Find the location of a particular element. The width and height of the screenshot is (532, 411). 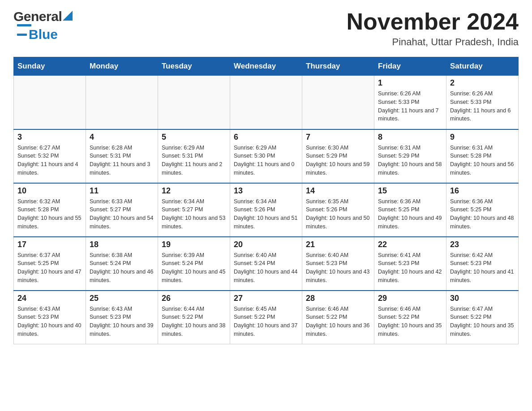

day-info: Sunrise: 6:31 AM Sunset: 5:29 PM Dayligh… is located at coordinates (410, 160).